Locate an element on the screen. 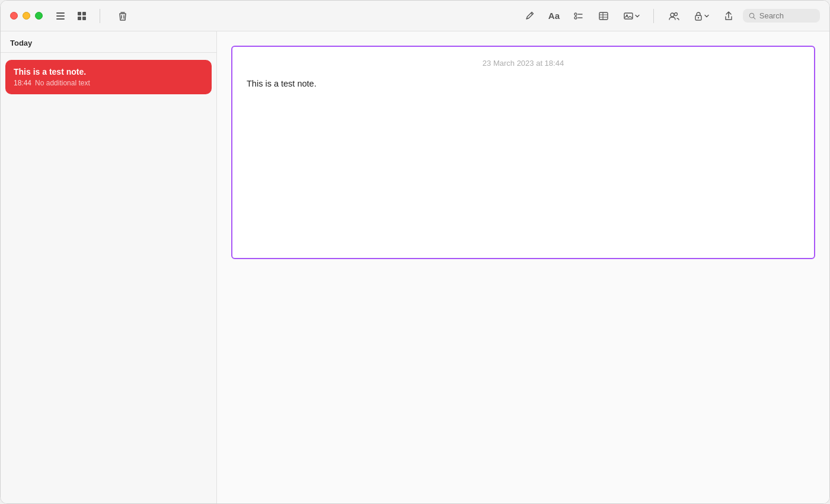  sidebar-toolbar is located at coordinates (91, 16).